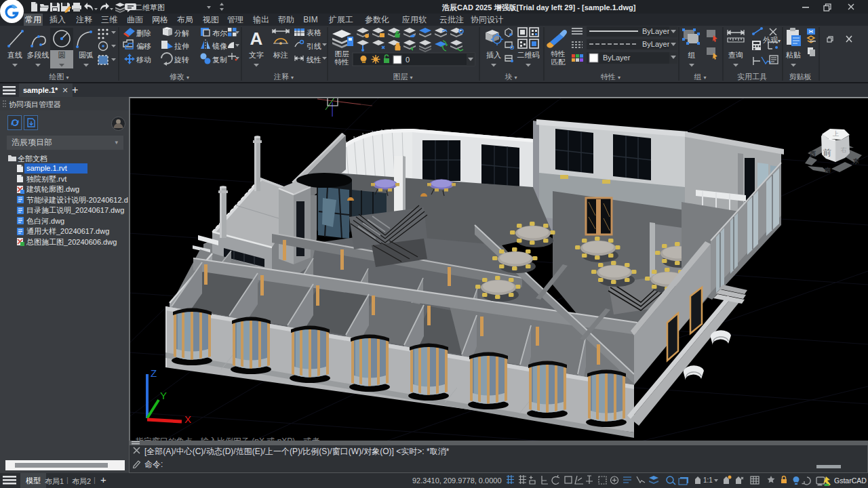  What do you see at coordinates (835, 134) in the screenshot?
I see `svg-text: 上` at bounding box center [835, 134].